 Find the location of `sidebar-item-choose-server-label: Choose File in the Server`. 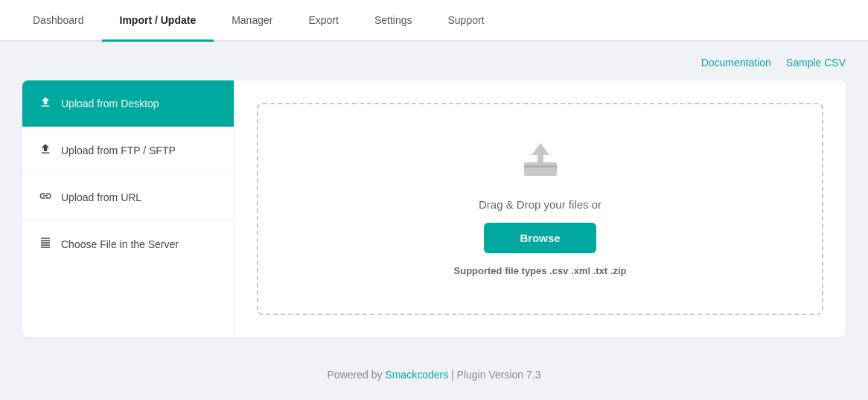

sidebar-item-choose-server-label: Choose File in the Server is located at coordinates (120, 244).